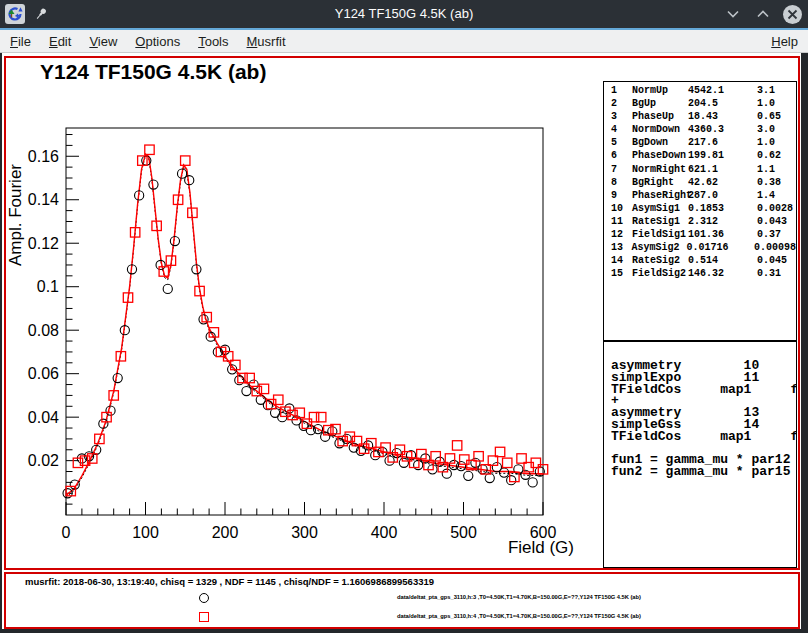 This screenshot has height=633, width=808. Describe the element at coordinates (44, 418) in the screenshot. I see `y-tick-label: 0.04` at that location.